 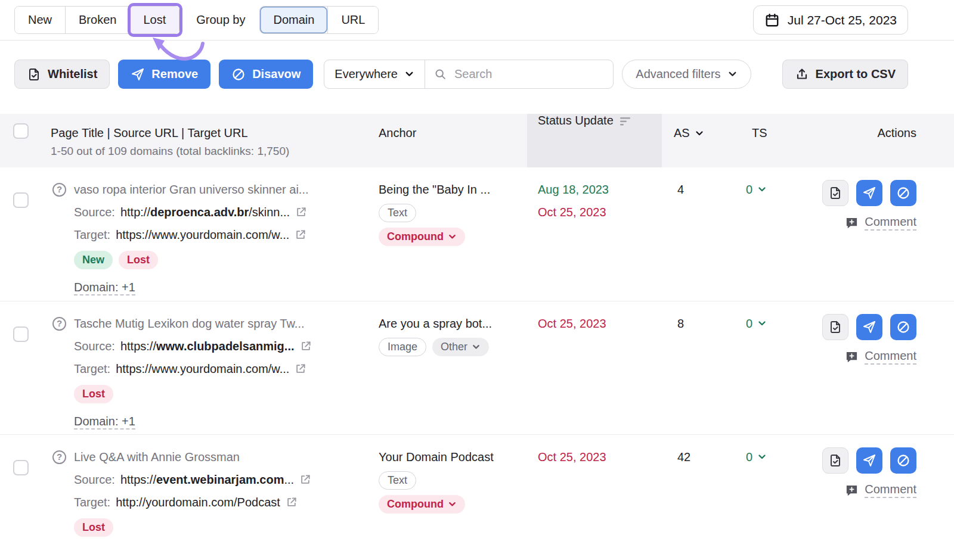 I want to click on group-by-label: Group by, so click(x=221, y=20).